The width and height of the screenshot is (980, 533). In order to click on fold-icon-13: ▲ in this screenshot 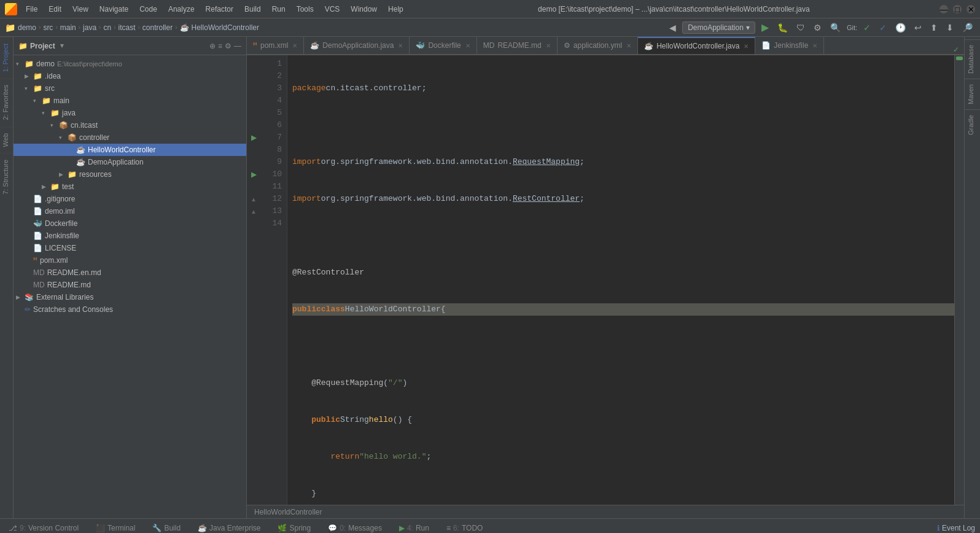, I will do `click(254, 211)`.